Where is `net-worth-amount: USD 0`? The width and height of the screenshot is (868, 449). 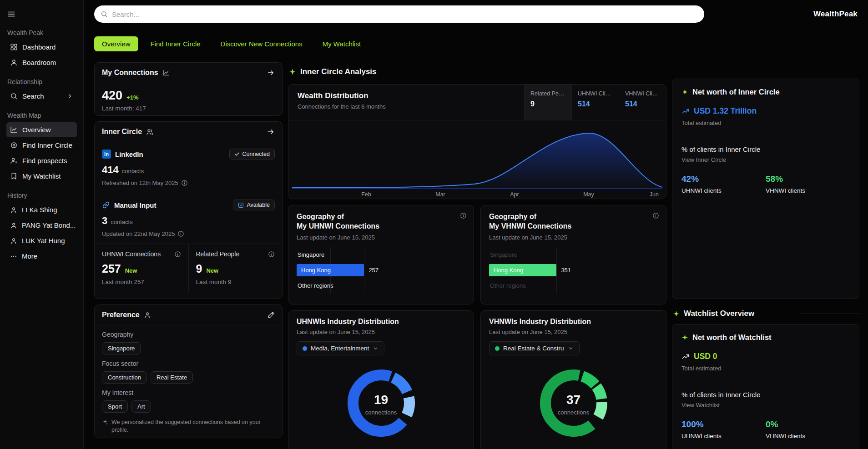 net-worth-amount: USD 0 is located at coordinates (706, 356).